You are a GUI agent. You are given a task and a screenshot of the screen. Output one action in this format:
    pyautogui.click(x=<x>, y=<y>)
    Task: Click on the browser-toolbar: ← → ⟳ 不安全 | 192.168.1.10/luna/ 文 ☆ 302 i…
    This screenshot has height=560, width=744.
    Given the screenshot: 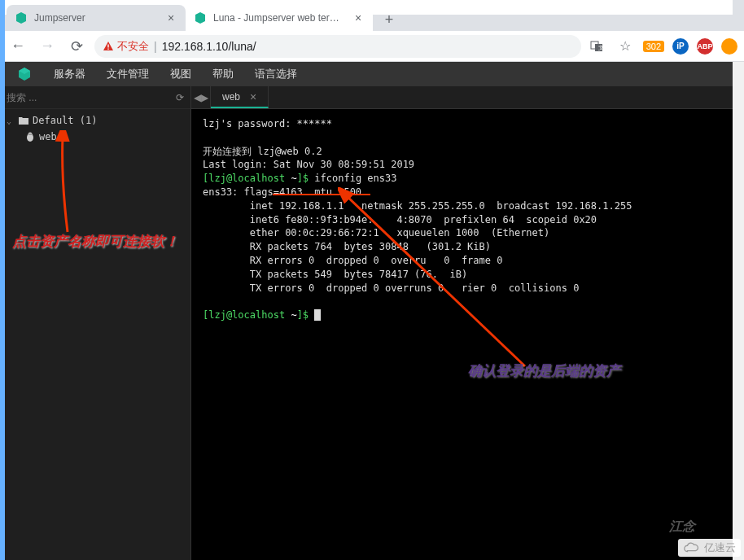 What is the action you would take?
    pyautogui.click(x=372, y=46)
    